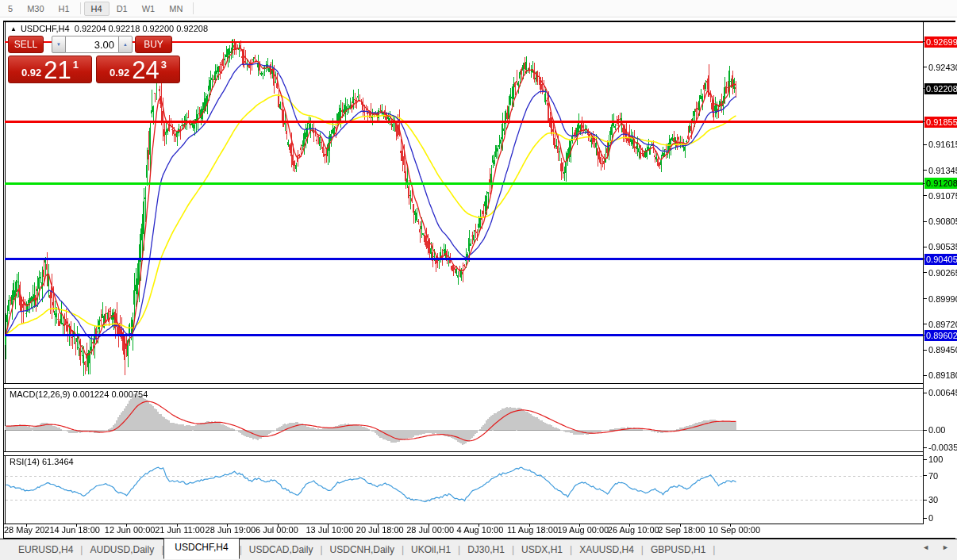 The width and height of the screenshot is (957, 560). Describe the element at coordinates (941, 42) in the screenshot. I see `price-badge: 0.92699` at that location.